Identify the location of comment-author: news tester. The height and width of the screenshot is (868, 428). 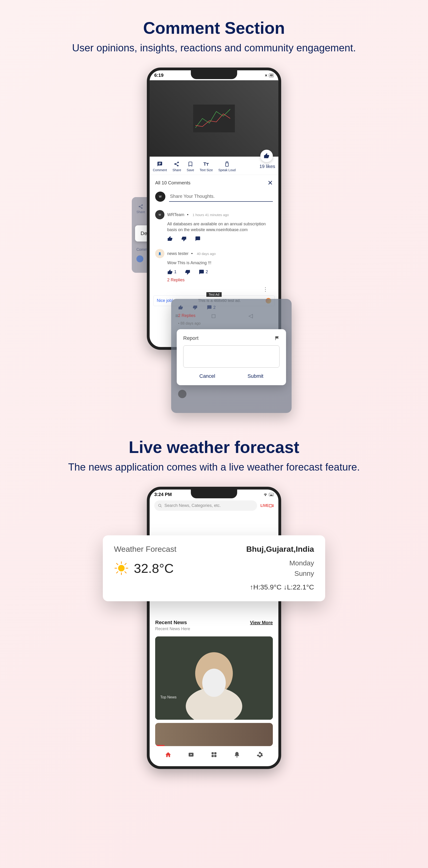
(178, 254).